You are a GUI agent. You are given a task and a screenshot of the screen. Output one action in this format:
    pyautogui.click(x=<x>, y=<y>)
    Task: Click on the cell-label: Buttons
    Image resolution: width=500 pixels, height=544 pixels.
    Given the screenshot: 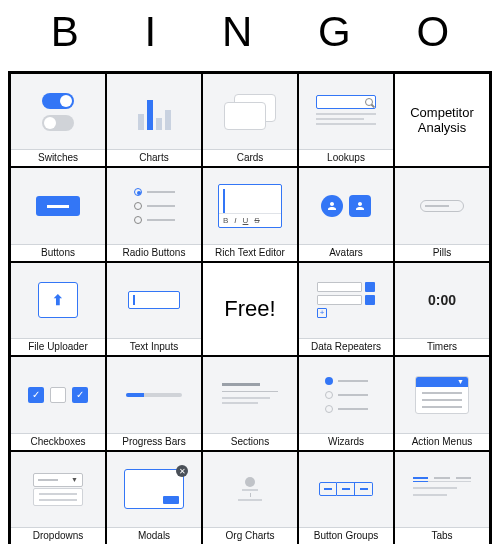 What is the action you would take?
    pyautogui.click(x=58, y=253)
    